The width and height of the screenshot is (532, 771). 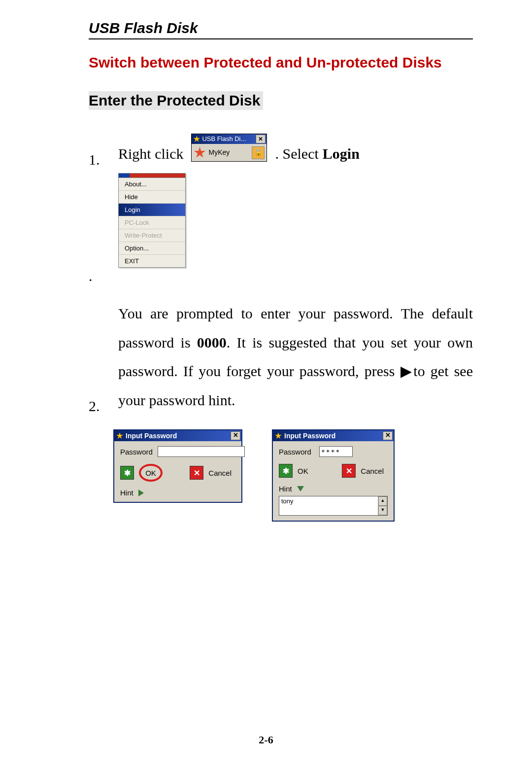 I want to click on menu-item-option: Option..., so click(x=152, y=248).